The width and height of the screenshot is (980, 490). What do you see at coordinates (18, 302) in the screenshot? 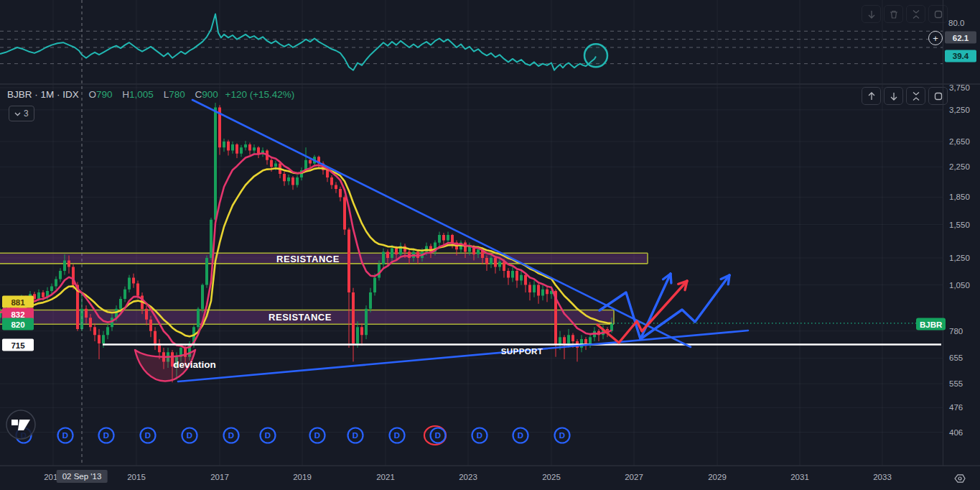
I see `ma-slow-price-badge: 881` at bounding box center [18, 302].